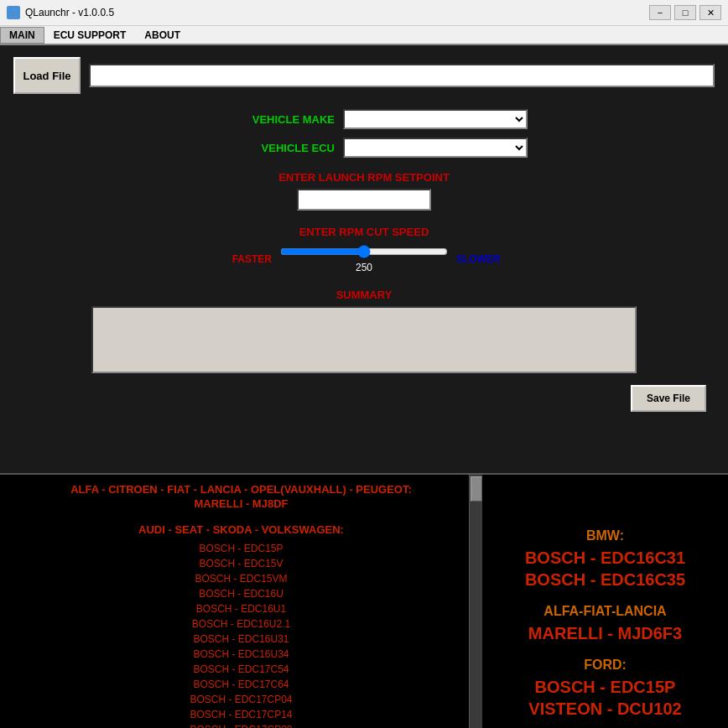 The width and height of the screenshot is (728, 728). What do you see at coordinates (364, 35) in the screenshot?
I see `menu-bar: MAIN ECU SUPPORT ABOUT` at bounding box center [364, 35].